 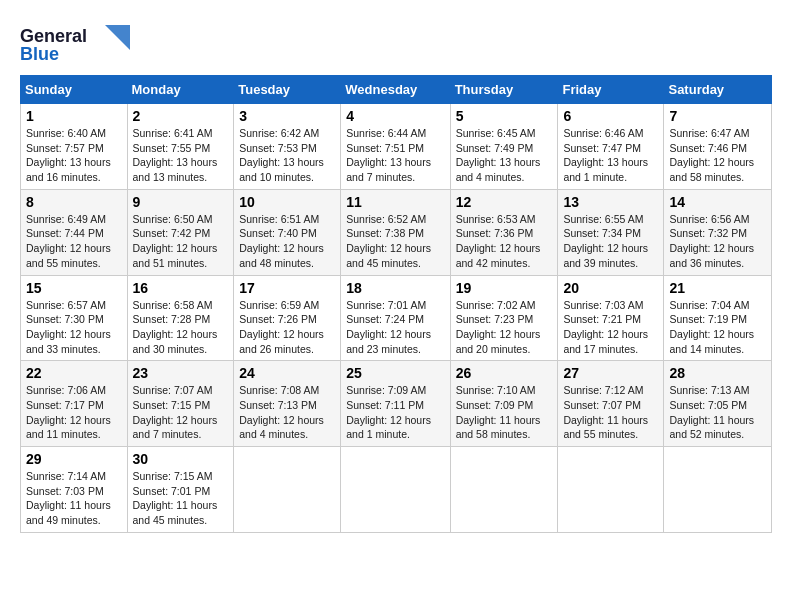 I want to click on day-number: 7, so click(x=718, y=116).